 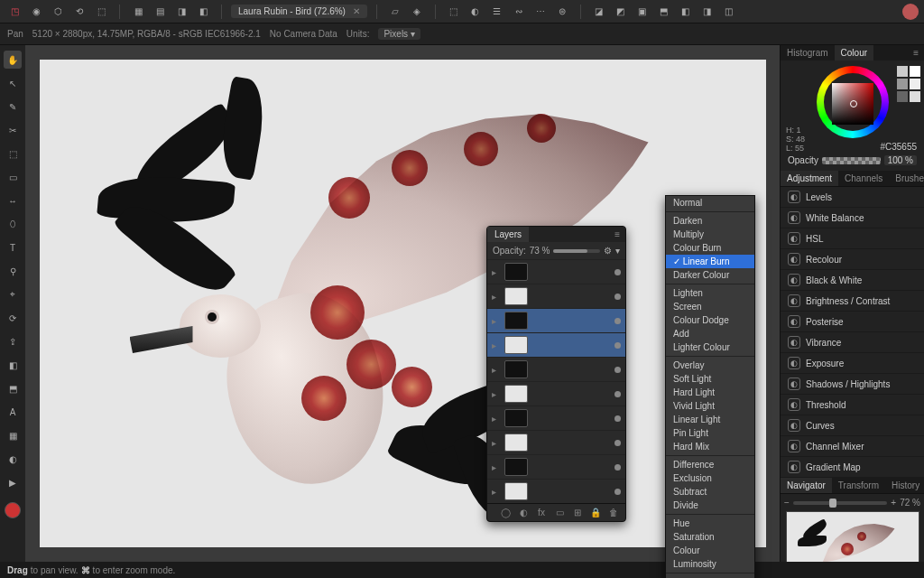 What do you see at coordinates (710, 220) in the screenshot?
I see `blend-darken: Darken` at bounding box center [710, 220].